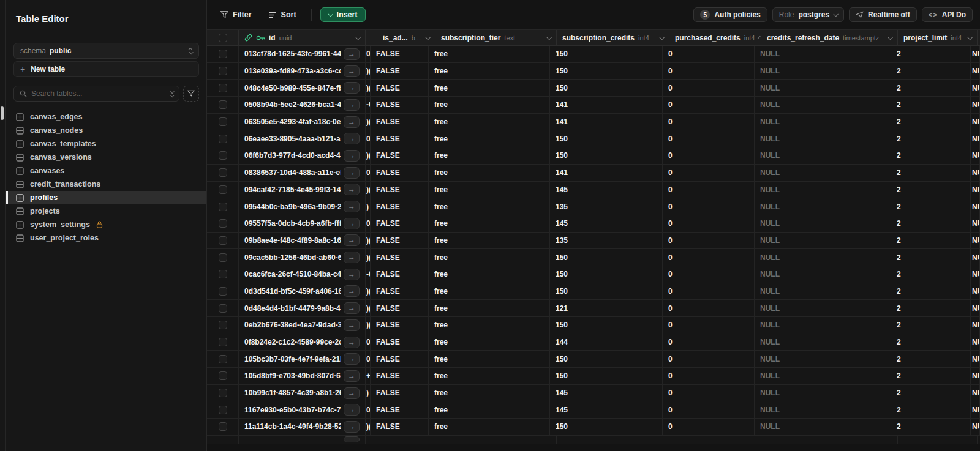 The height and width of the screenshot is (451, 980). What do you see at coordinates (371, 439) in the screenshot?
I see `cell-clipped` at bounding box center [371, 439].